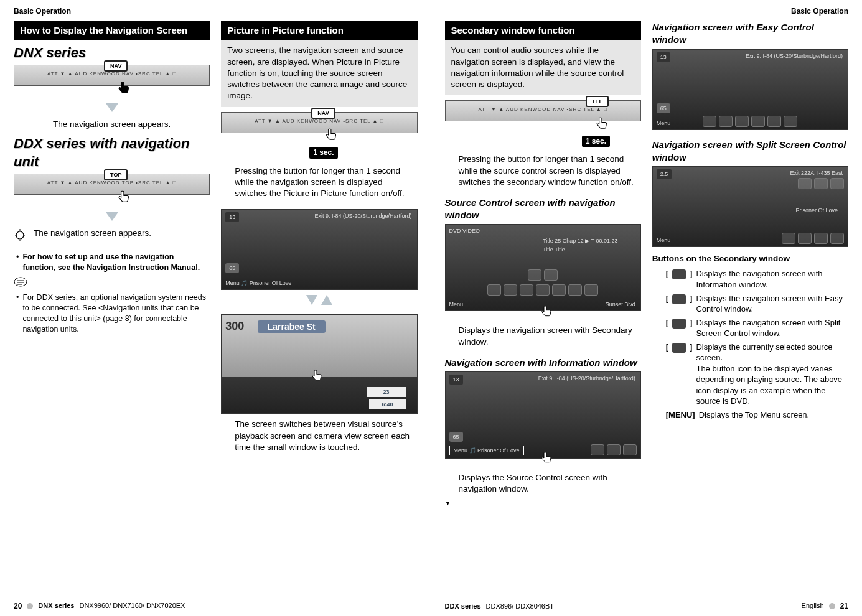 The image size is (862, 616). What do you see at coordinates (805, 184) in the screenshot?
I see `icon-a` at bounding box center [805, 184].